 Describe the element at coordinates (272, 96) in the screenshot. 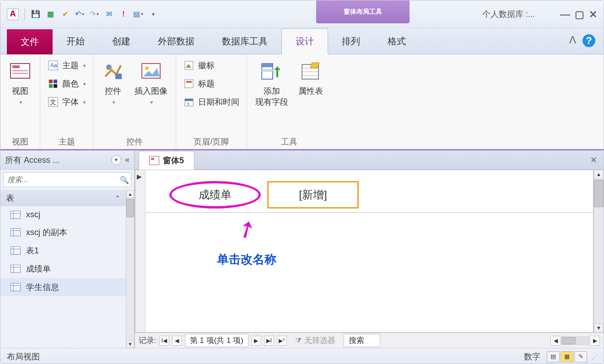

I see `add-fields-button: 添加 现有字段` at that location.